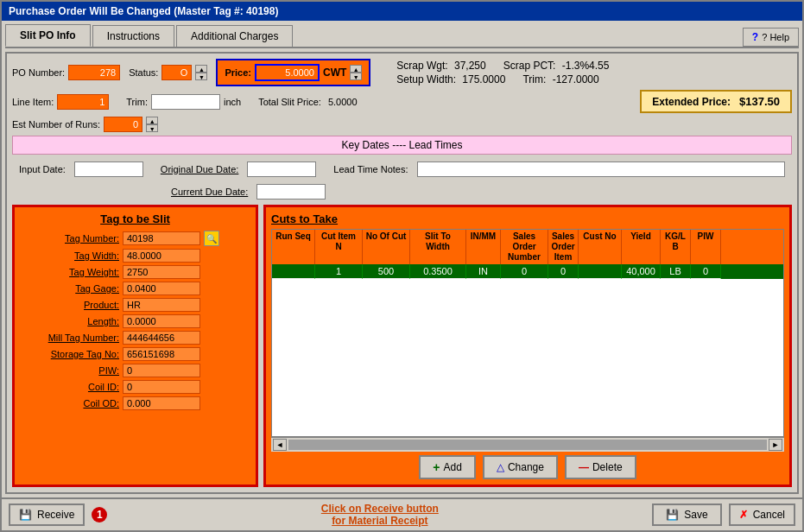 The height and width of the screenshot is (532, 804). I want to click on scroll-right-arrow: ►, so click(776, 445).